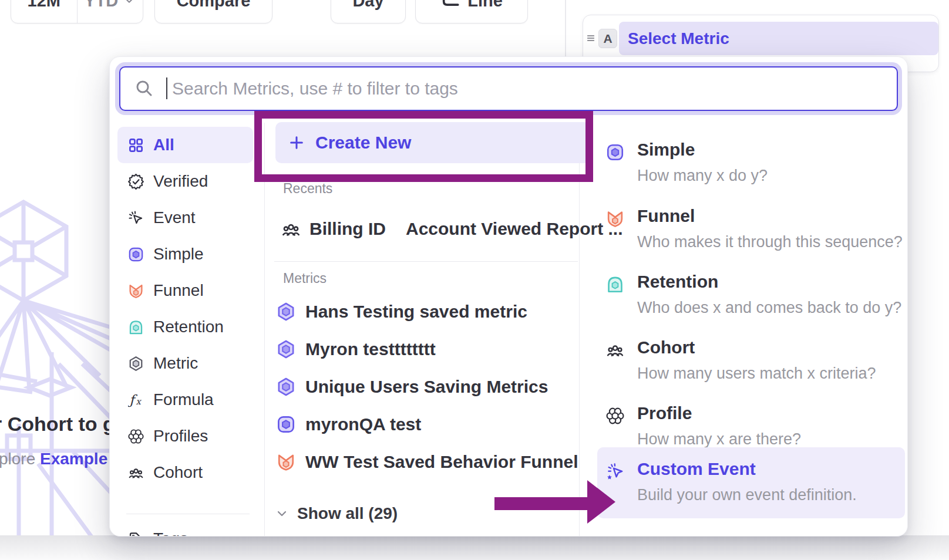  Describe the element at coordinates (472, 12) in the screenshot. I see `chart-type-line-button: Line` at that location.